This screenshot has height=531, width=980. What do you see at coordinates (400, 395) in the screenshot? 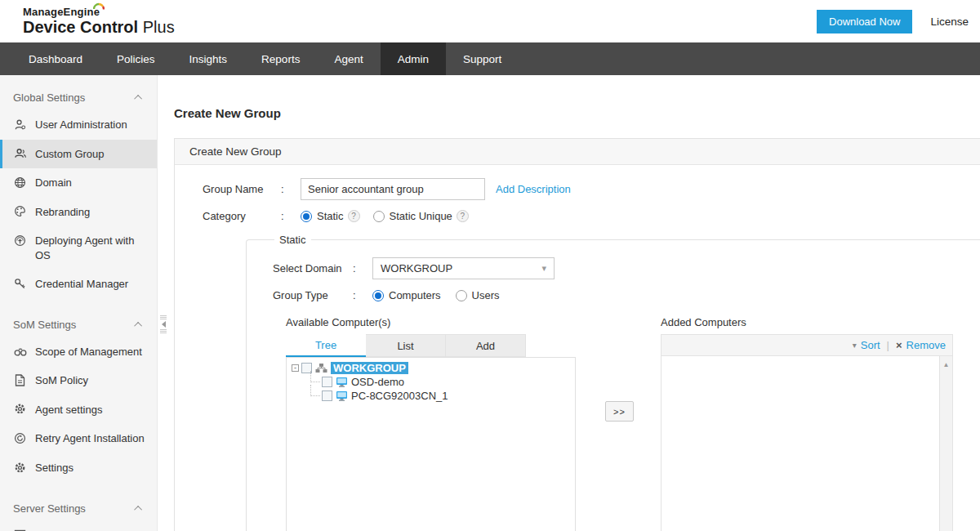
I see `tree-node-pc-8cg92003cn-1: PC-8CG92003CN_1` at bounding box center [400, 395].